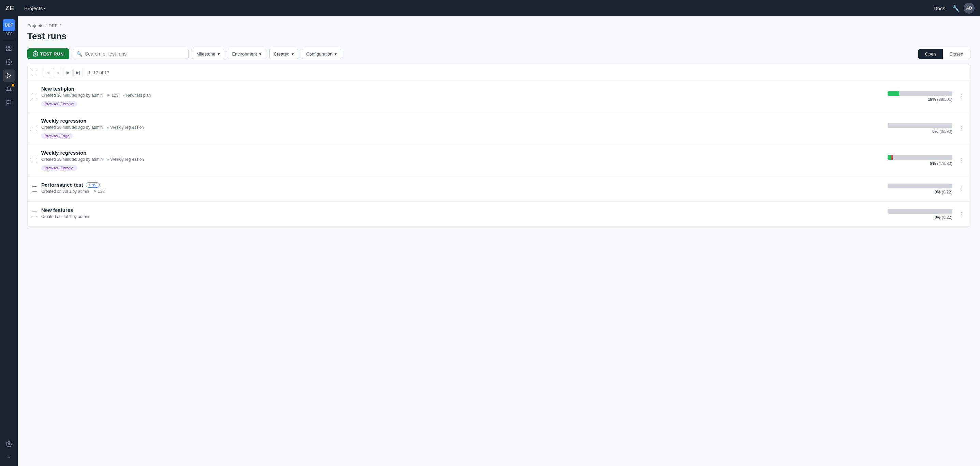  What do you see at coordinates (9, 89) in the screenshot?
I see `sidebar-item-announcements` at bounding box center [9, 89].